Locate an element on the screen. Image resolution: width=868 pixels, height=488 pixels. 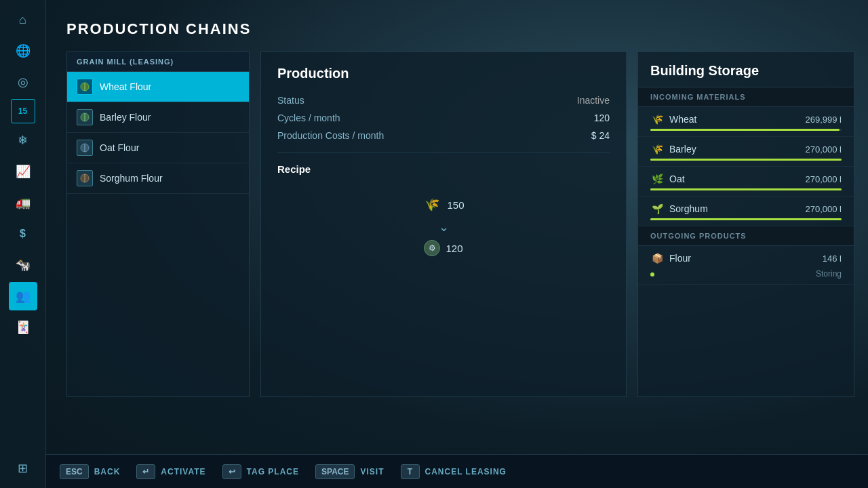
esc-label: BACK is located at coordinates (107, 472).